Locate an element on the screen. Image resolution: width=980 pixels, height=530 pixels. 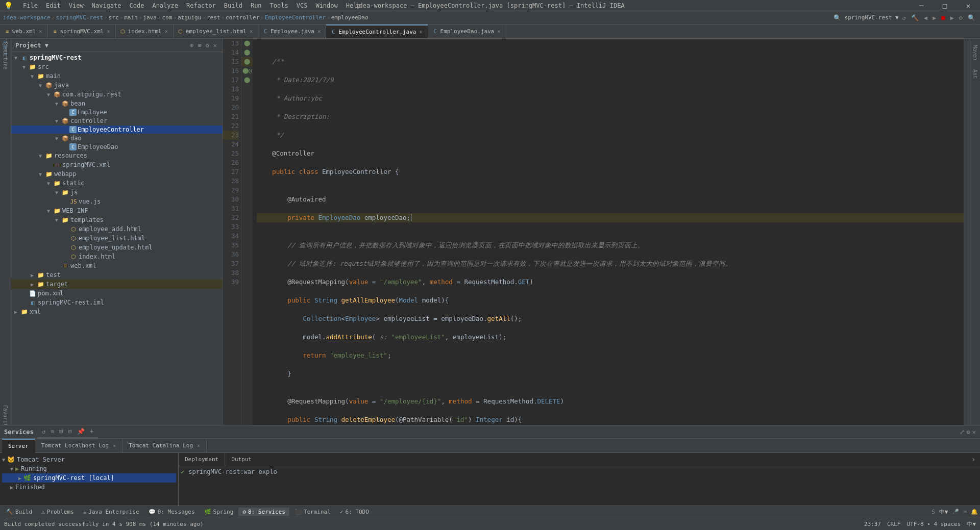
tree-item-controller: ▼ 📦 controller is located at coordinates (117, 121).